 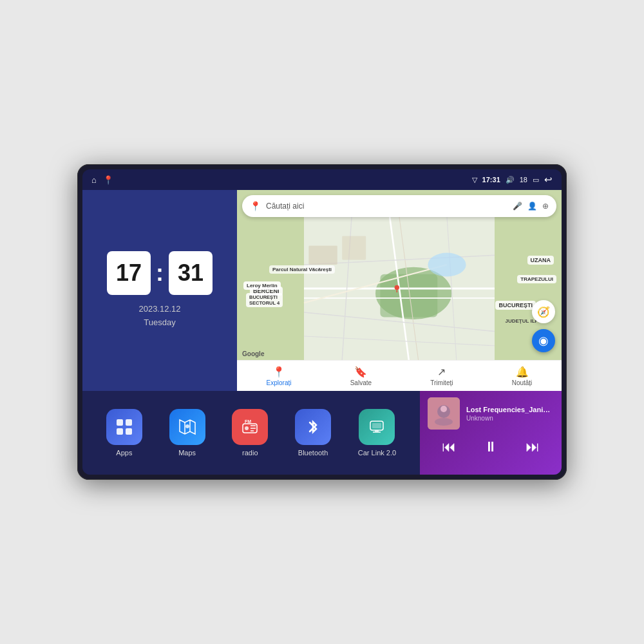 I want to click on battery-level: 18, so click(x=524, y=180).